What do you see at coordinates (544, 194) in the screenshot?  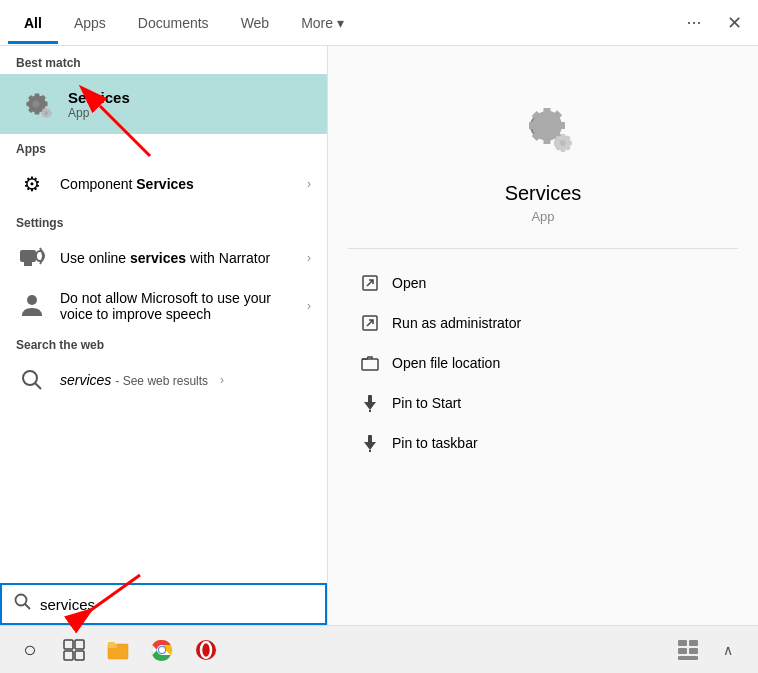 I see `right-panel-title: Services` at bounding box center [544, 194].